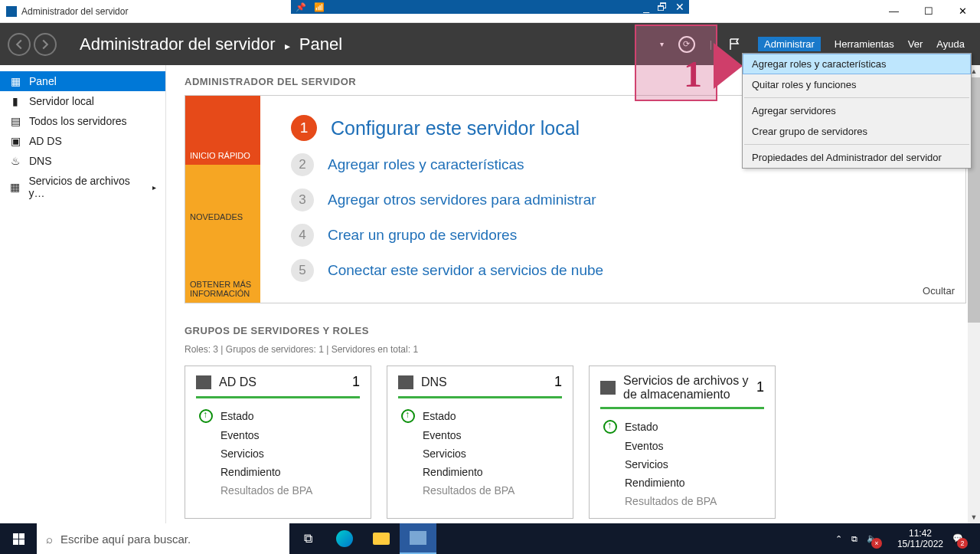 This screenshot has height=554, width=980. I want to click on nav-back-button, so click(19, 44).